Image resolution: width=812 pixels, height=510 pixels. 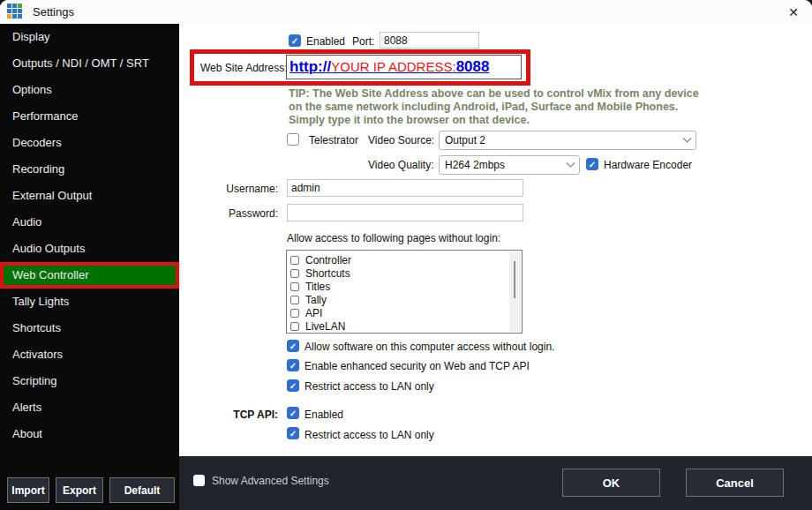 I want to click on allow-software-checkbox, so click(x=293, y=346).